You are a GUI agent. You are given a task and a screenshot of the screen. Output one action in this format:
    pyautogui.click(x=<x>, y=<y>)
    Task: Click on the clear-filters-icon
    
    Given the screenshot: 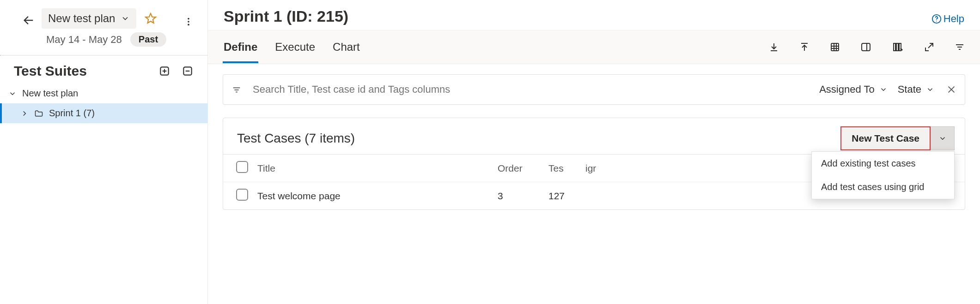 What is the action you would take?
    pyautogui.click(x=951, y=89)
    